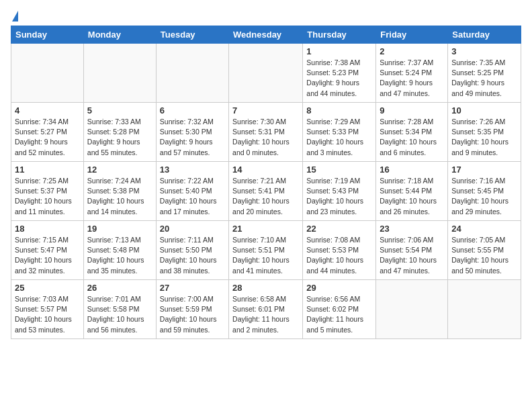 The image size is (532, 411). I want to click on day-info: Sunrise: 7:24 AM Sunset: 5:38 PM Dayligh…, so click(120, 196).